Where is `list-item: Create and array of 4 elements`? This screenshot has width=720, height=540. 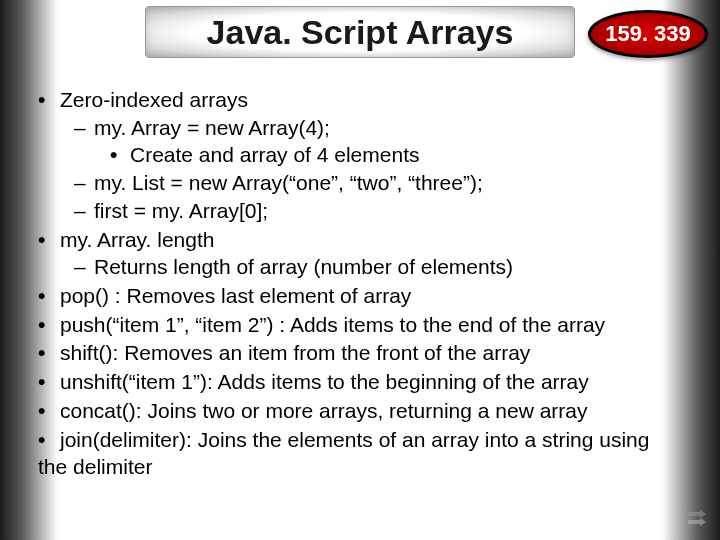
list-item: Create and array of 4 elements is located at coordinates (396, 155).